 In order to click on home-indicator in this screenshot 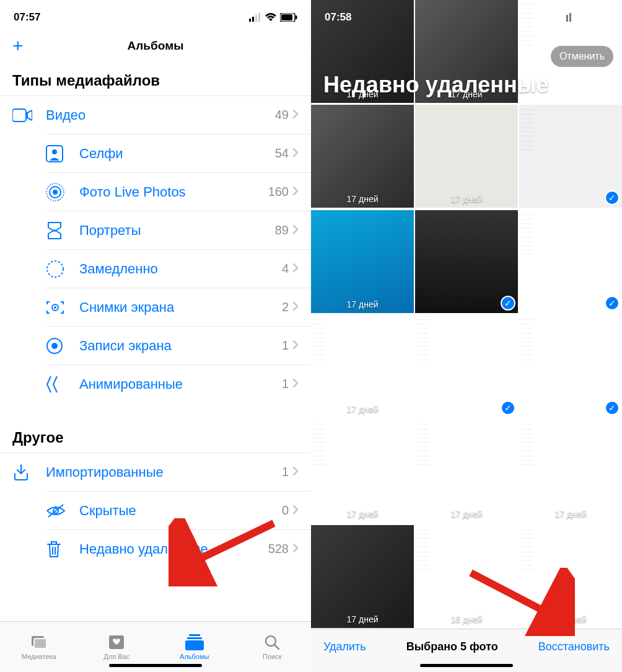, I will do `click(466, 666)`.